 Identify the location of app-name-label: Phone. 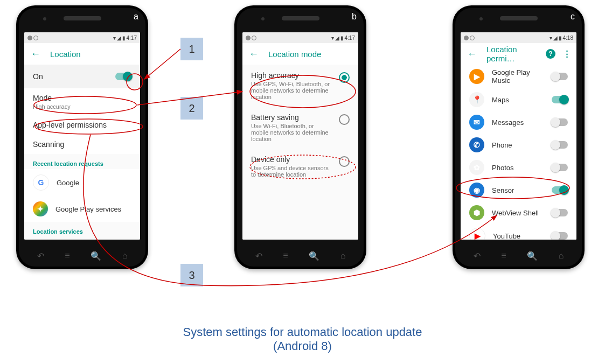
(518, 145).